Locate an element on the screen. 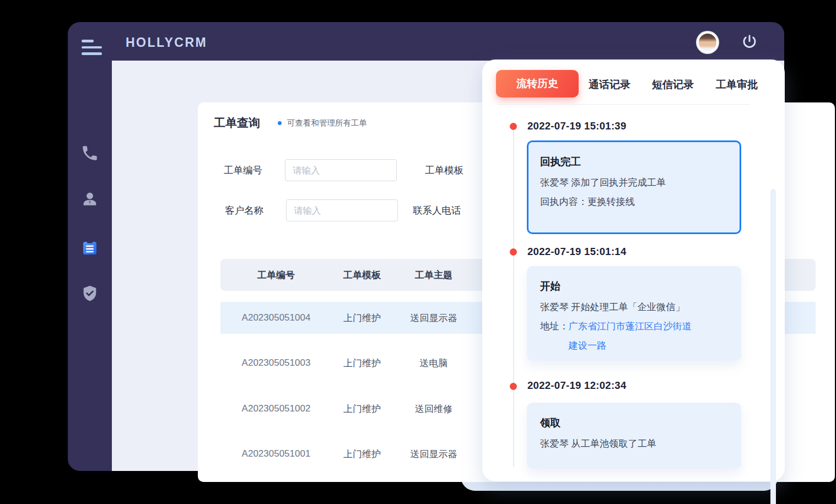  menu-icon is located at coordinates (92, 48).